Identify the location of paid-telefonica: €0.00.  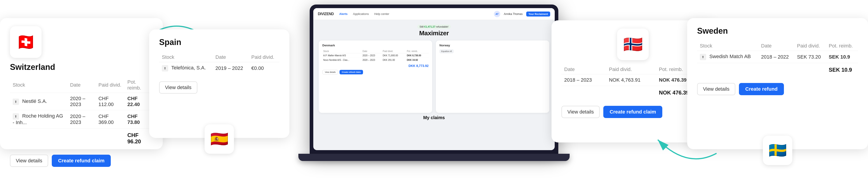
(264, 68).